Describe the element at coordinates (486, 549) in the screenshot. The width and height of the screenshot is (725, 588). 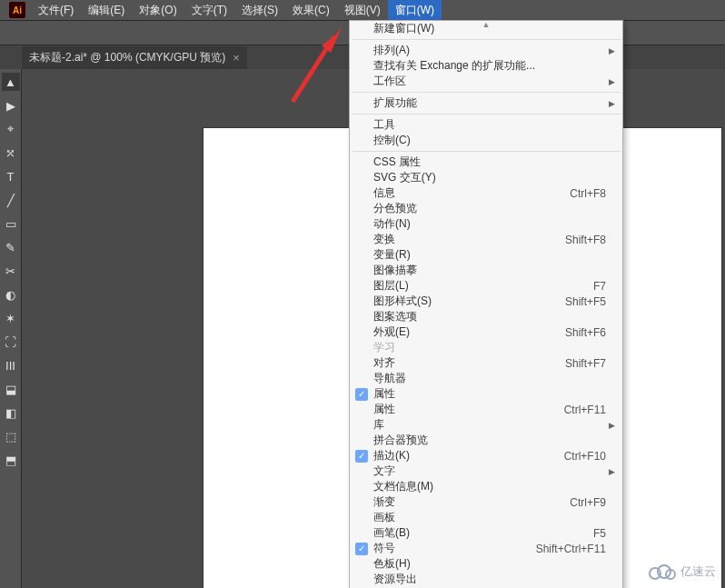
I see `menu-item: ✓符号Shift+Ctrl+F11` at that location.